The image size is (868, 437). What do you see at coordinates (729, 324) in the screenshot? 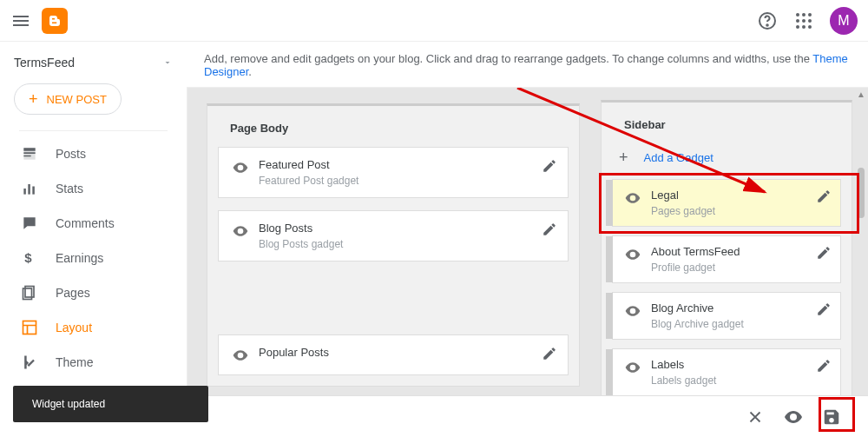
I see `gadget-subtitle: Blog Archive gadget` at bounding box center [729, 324].